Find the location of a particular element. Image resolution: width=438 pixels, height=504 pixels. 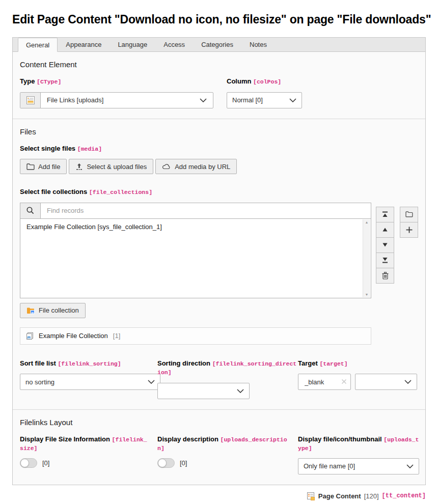

media-field-label: Select single files [media] is located at coordinates (219, 149).